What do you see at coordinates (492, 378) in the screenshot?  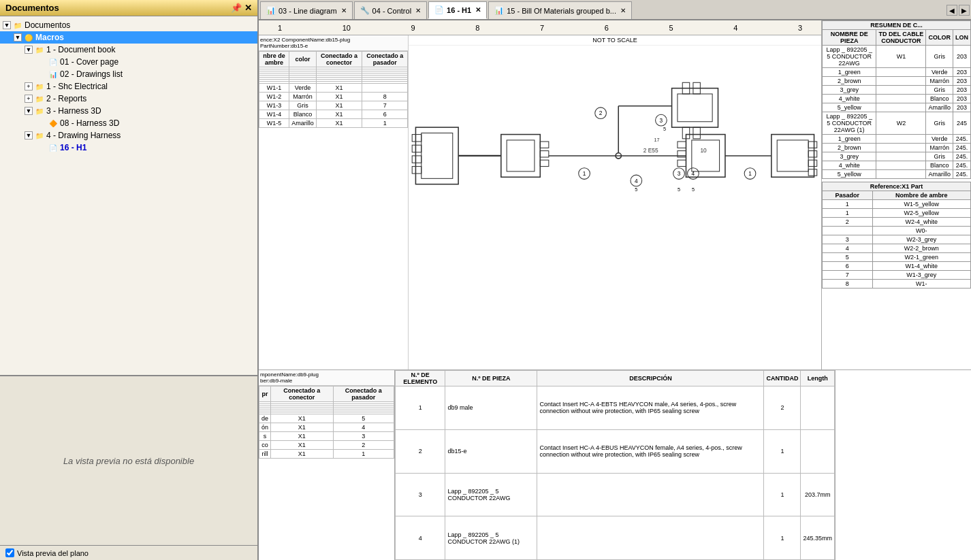 I see `col-pieza: N.º DE PIEZA` at bounding box center [492, 378].